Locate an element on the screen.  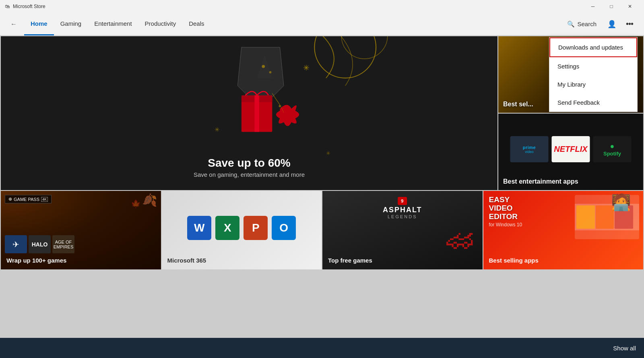
xbox-icon: ⊕ is located at coordinates (10, 199).